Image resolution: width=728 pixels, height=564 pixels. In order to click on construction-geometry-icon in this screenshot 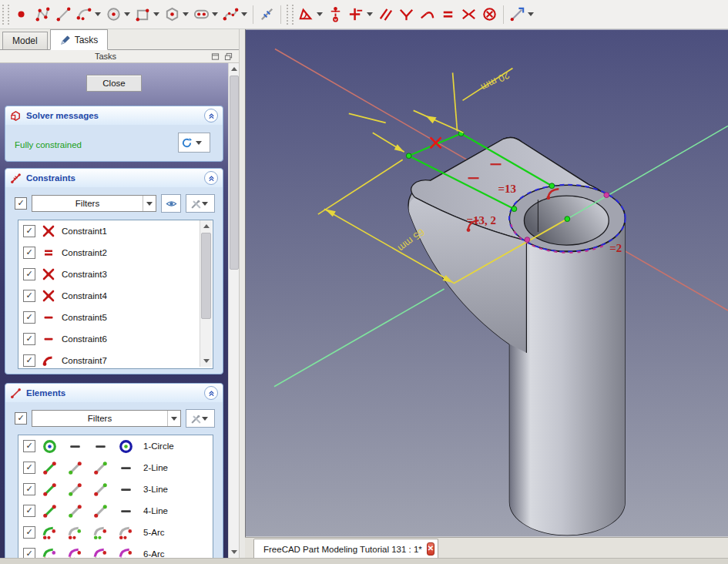, I will do `click(267, 15)`.